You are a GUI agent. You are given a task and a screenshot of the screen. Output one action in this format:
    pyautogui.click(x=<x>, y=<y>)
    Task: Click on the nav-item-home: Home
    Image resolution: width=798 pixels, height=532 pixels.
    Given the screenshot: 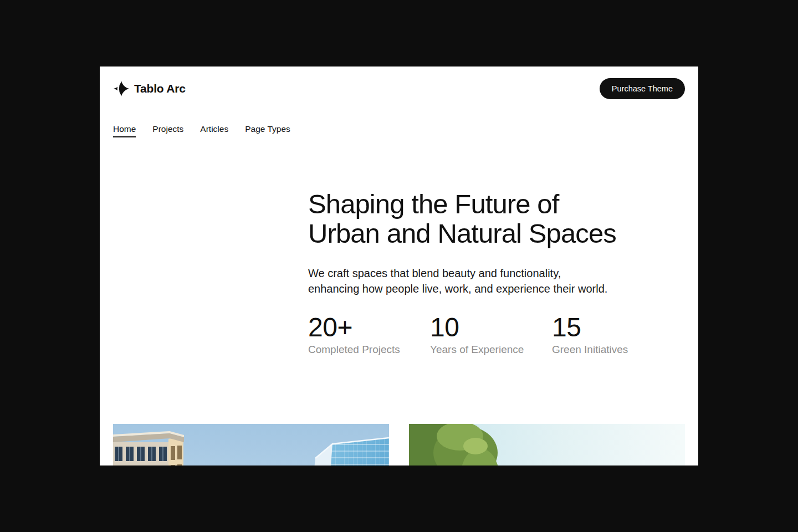 What is the action you would take?
    pyautogui.click(x=124, y=131)
    